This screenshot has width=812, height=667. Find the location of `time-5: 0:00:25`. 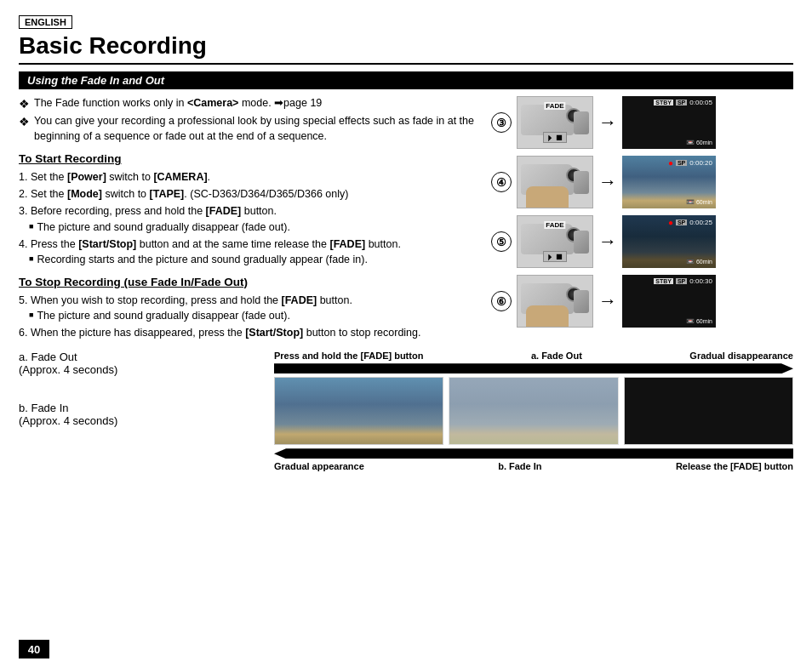

time-5: 0:00:25 is located at coordinates (701, 223).